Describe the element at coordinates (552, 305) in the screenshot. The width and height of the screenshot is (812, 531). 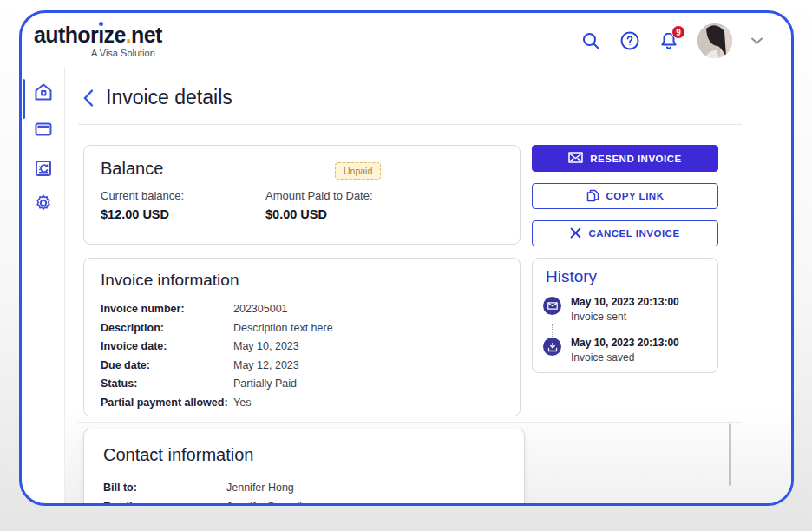
I see `envelope-circle-icon` at that location.